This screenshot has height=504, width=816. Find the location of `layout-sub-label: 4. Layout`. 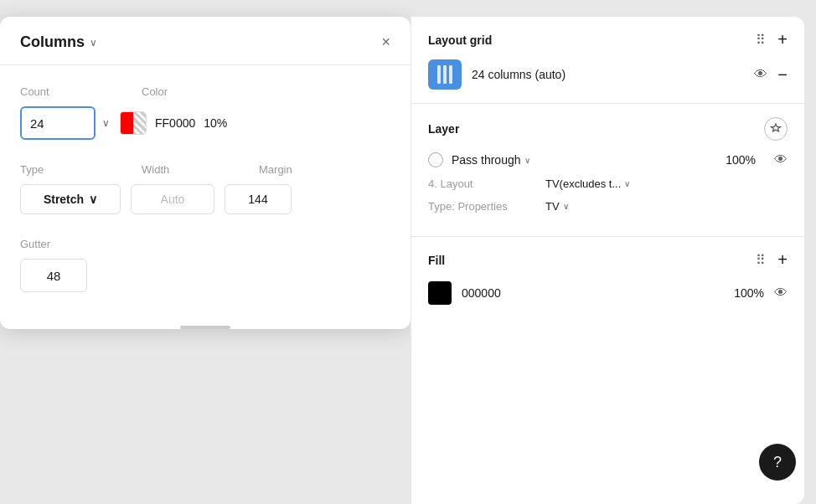

layout-sub-label: 4. Layout is located at coordinates (487, 184).